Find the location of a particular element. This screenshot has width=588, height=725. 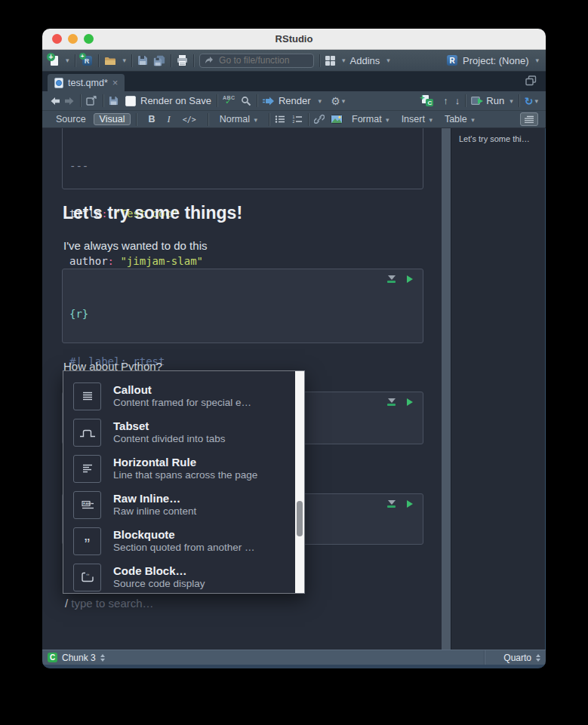

goto-arrow-icon is located at coordinates (208, 60).